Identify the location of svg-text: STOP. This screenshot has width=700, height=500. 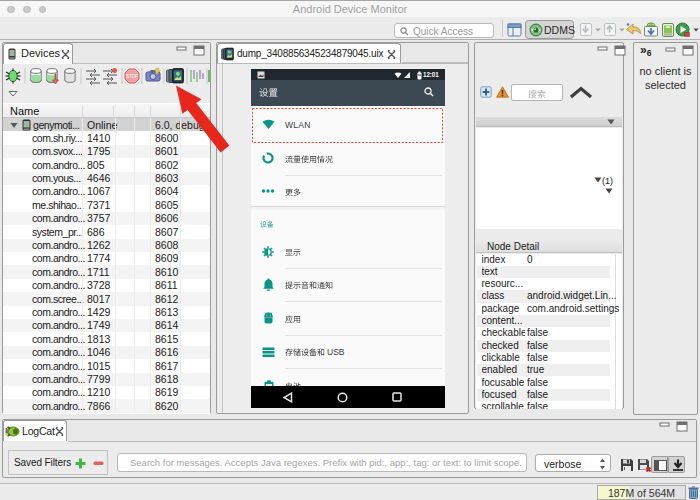
(132, 76).